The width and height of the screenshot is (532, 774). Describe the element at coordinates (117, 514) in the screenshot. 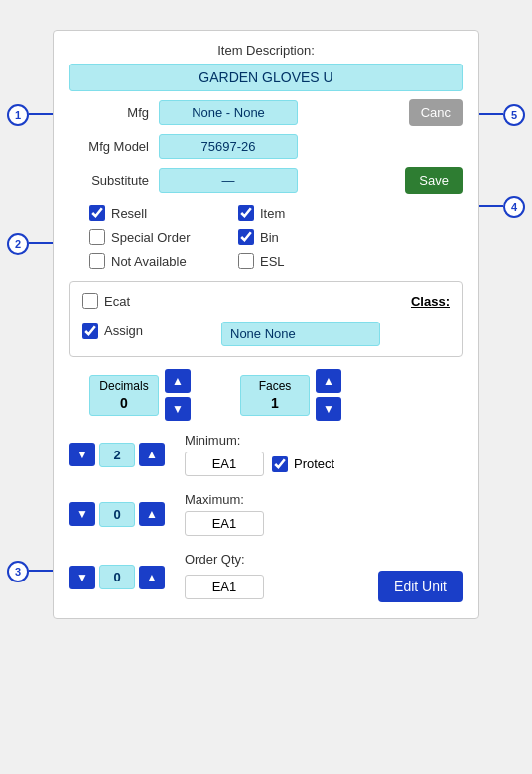

I see `maximum-stepper: ▼ 0 ▲` at that location.